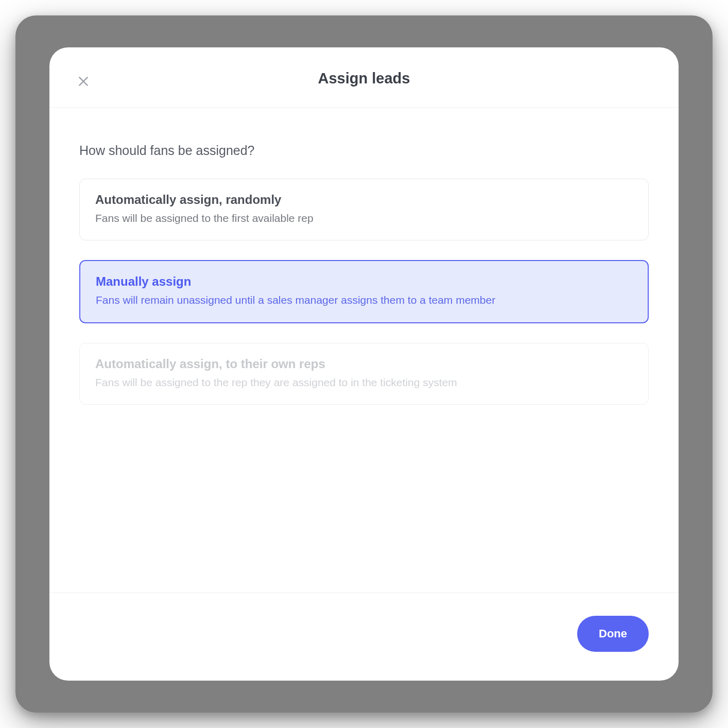 This screenshot has width=728, height=728. Describe the element at coordinates (364, 374) in the screenshot. I see `option-auto-own-reps: Automatically assign, to their own reps …` at that location.